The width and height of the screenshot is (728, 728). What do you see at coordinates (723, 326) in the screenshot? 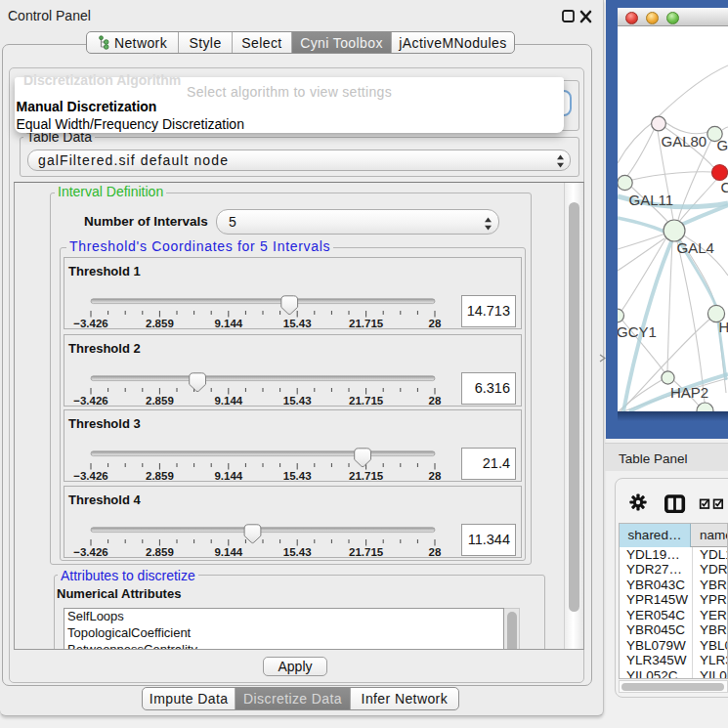
I see `svg-text: H` at bounding box center [723, 326].